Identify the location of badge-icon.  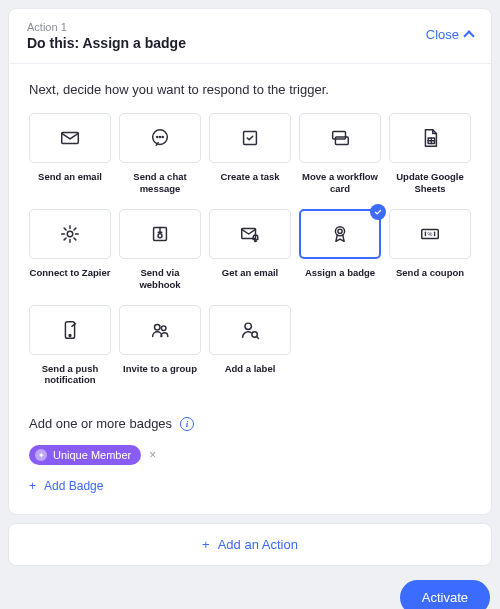
(340, 234).